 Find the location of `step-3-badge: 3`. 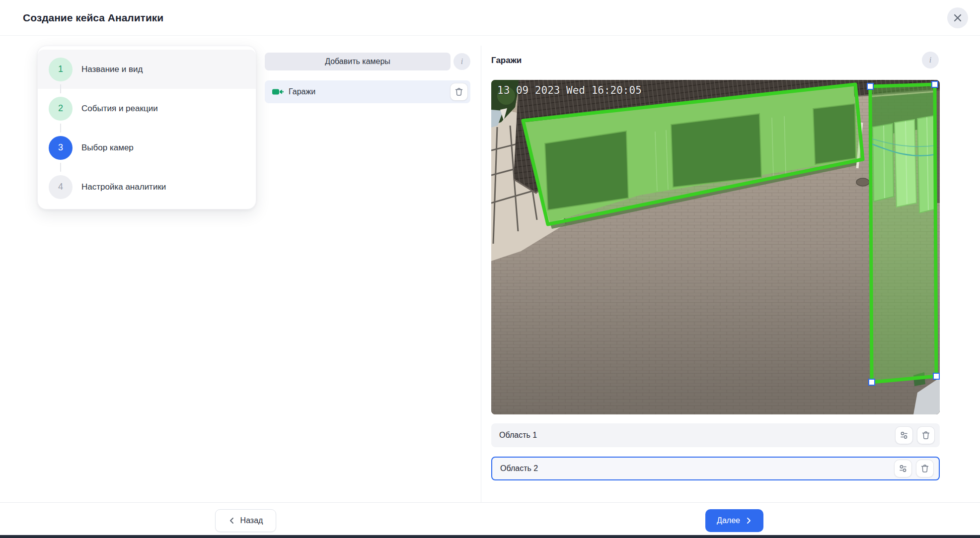

step-3-badge: 3 is located at coordinates (61, 148).